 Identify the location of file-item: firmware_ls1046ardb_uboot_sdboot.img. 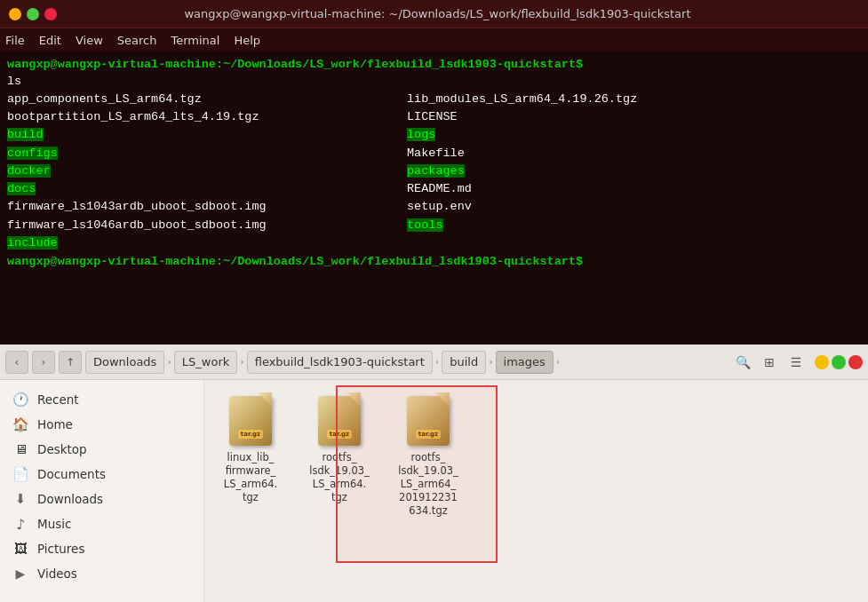
(137, 226).